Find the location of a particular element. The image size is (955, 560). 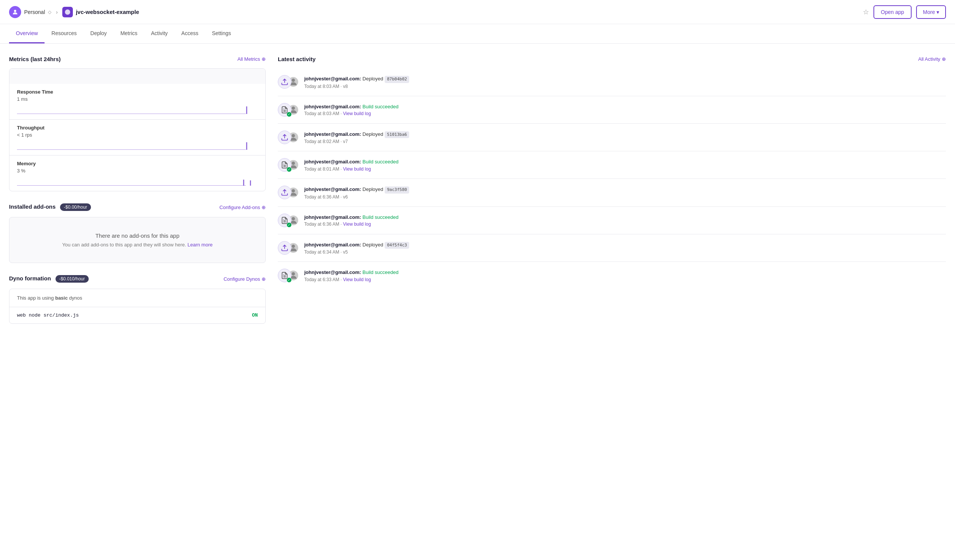

activity-header: Latest activity All Activity ⊕ is located at coordinates (612, 59).